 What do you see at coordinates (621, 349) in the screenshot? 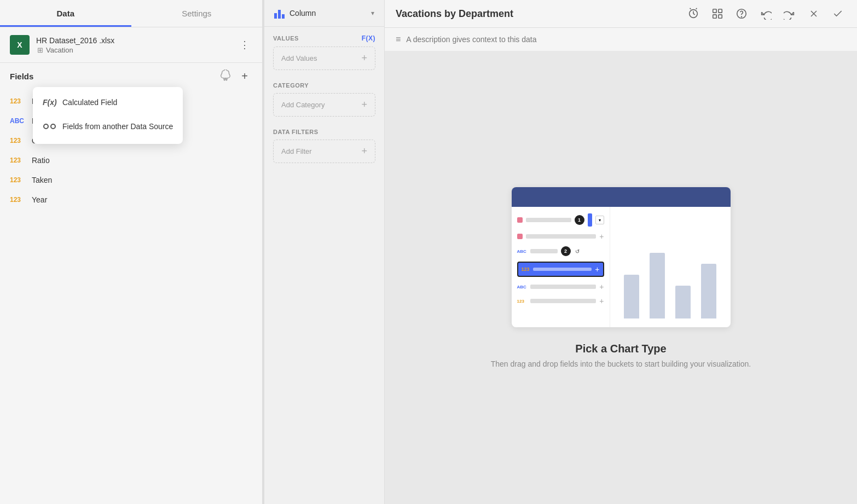
I see `pick-chart-type-title: Pick a Chart Type` at bounding box center [621, 349].